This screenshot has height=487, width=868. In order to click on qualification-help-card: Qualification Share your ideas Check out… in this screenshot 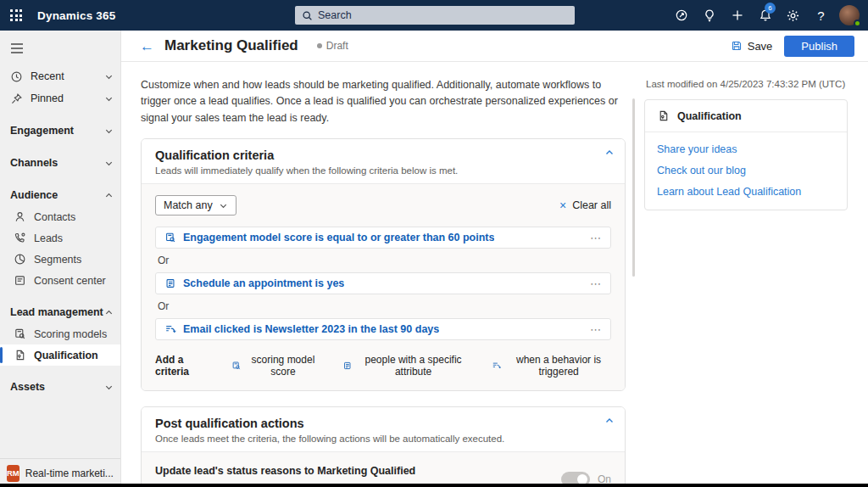, I will do `click(746, 154)`.